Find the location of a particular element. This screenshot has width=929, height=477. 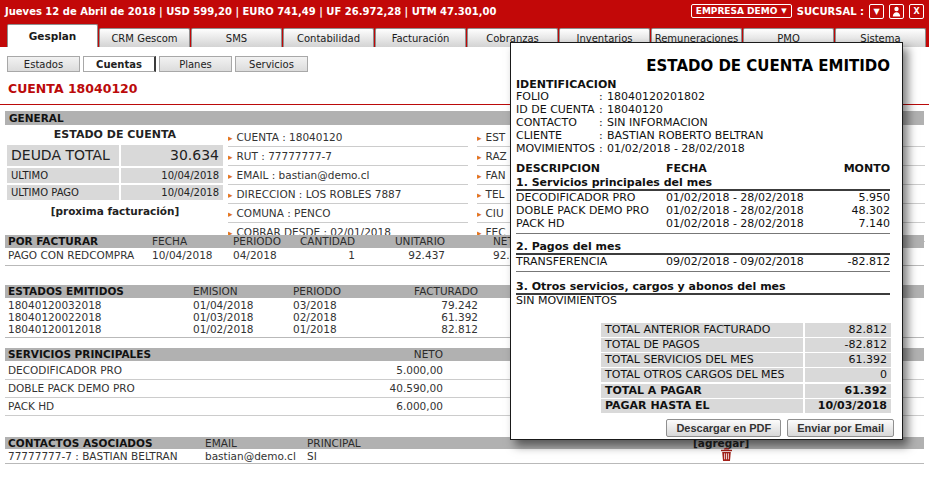

detail-fecha: 09/02/2018 - 09/02/2018 is located at coordinates (735, 262).